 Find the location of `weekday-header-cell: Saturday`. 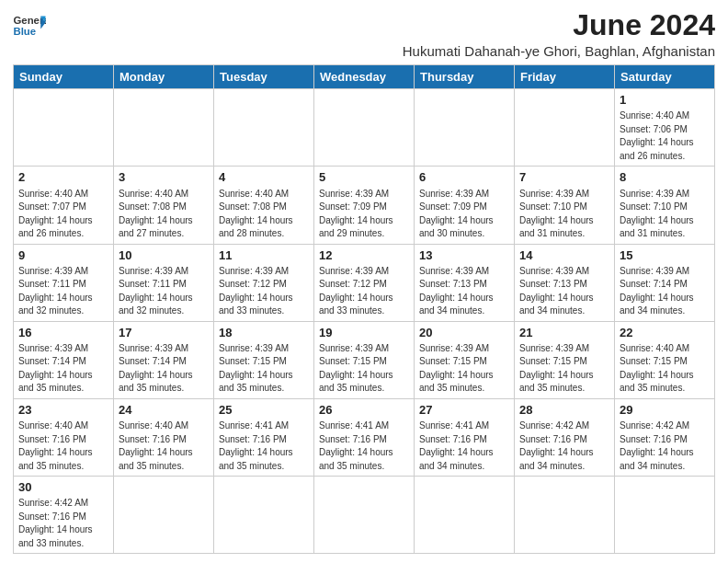

weekday-header-cell: Saturday is located at coordinates (665, 77).